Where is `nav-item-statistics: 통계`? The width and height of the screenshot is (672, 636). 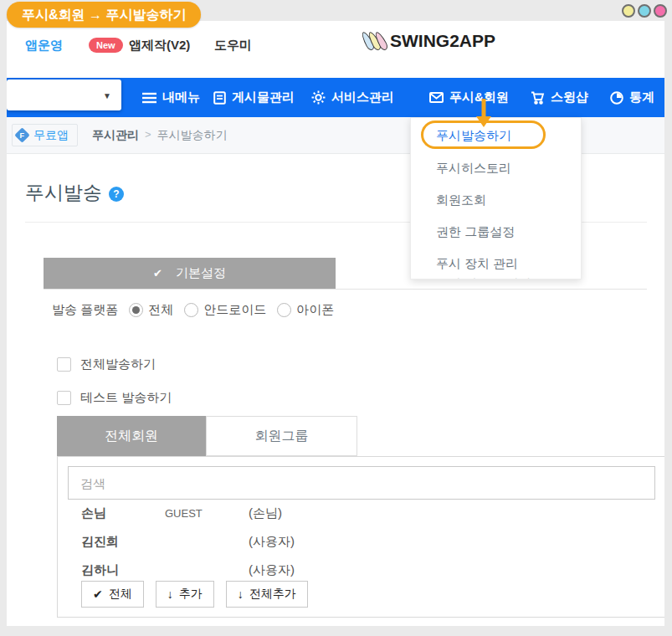
nav-item-statistics: 통계 is located at coordinates (633, 97).